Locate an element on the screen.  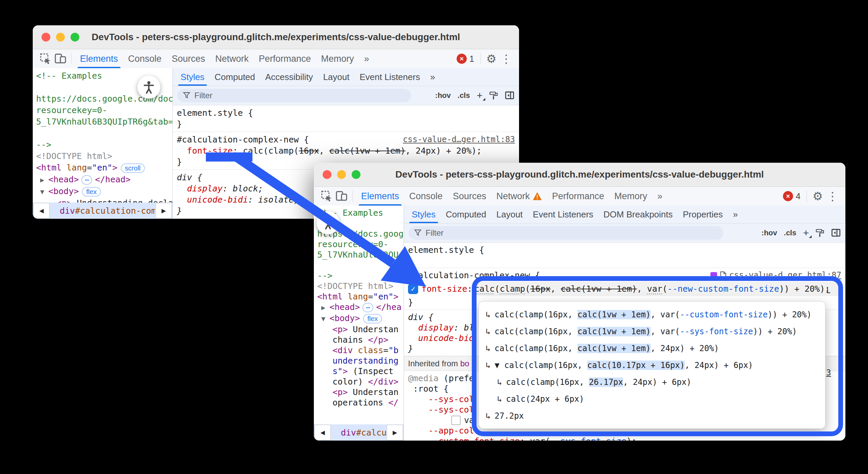
console-error-badge: × 1 is located at coordinates (465, 59).